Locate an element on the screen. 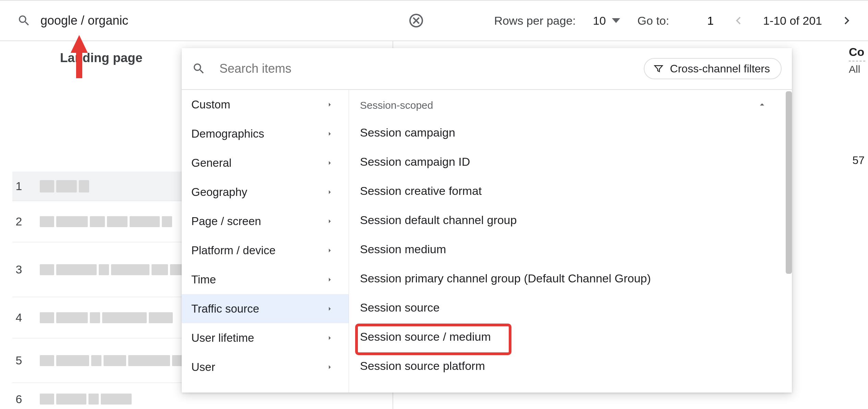 Image resolution: width=868 pixels, height=409 pixels. scrollbar-thumb is located at coordinates (789, 183).